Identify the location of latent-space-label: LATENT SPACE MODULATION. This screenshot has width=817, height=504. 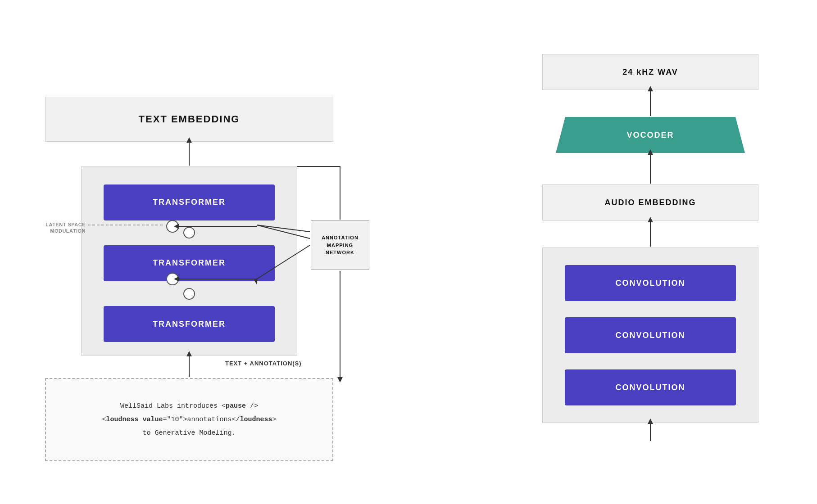
(65, 228).